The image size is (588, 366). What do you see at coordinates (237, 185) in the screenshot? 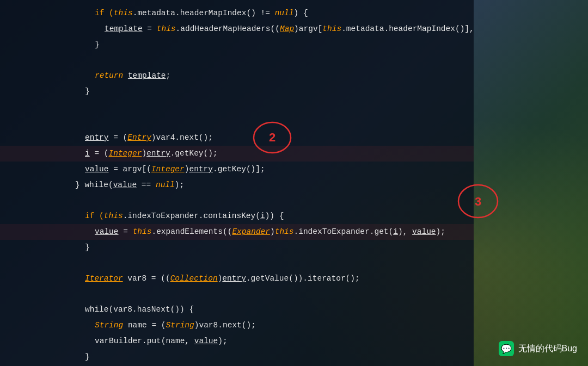
I see `code-line: } while(value == null);` at bounding box center [237, 185].